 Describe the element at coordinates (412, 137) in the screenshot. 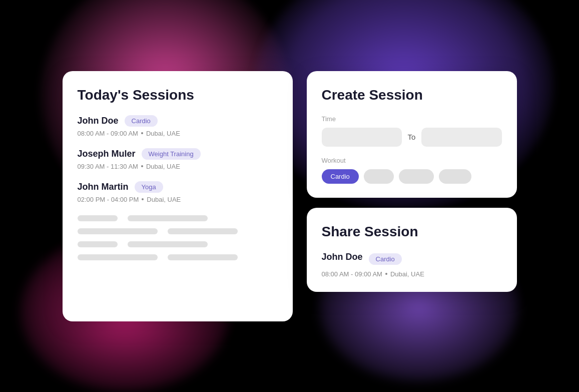

I see `time-to-label: To` at that location.